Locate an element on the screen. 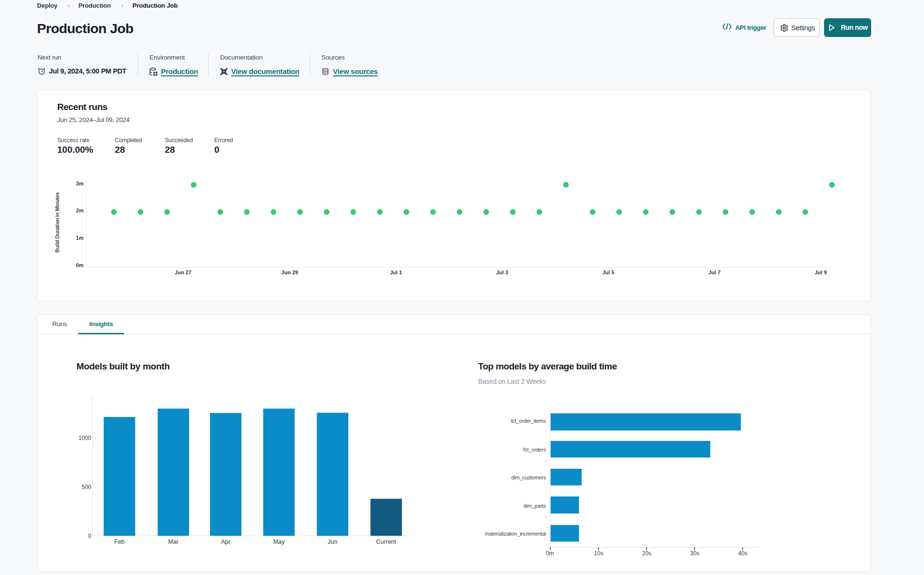  svg-text: 30s is located at coordinates (695, 553).